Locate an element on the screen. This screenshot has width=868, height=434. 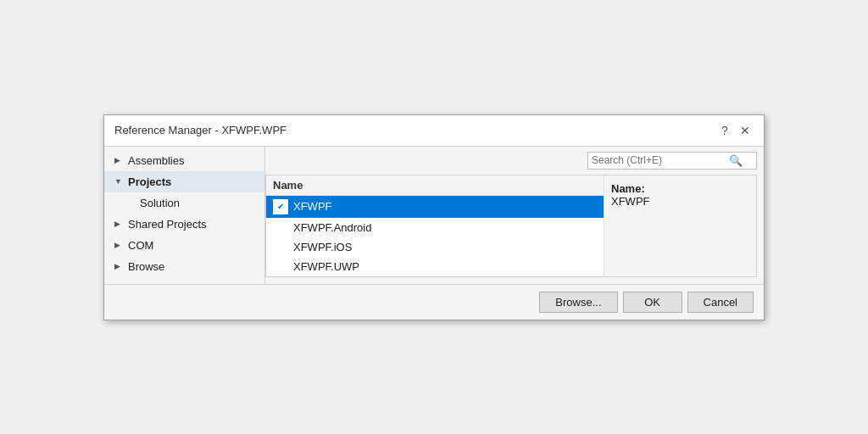
list-item-name: XFWPF.iOS is located at coordinates (322, 248).